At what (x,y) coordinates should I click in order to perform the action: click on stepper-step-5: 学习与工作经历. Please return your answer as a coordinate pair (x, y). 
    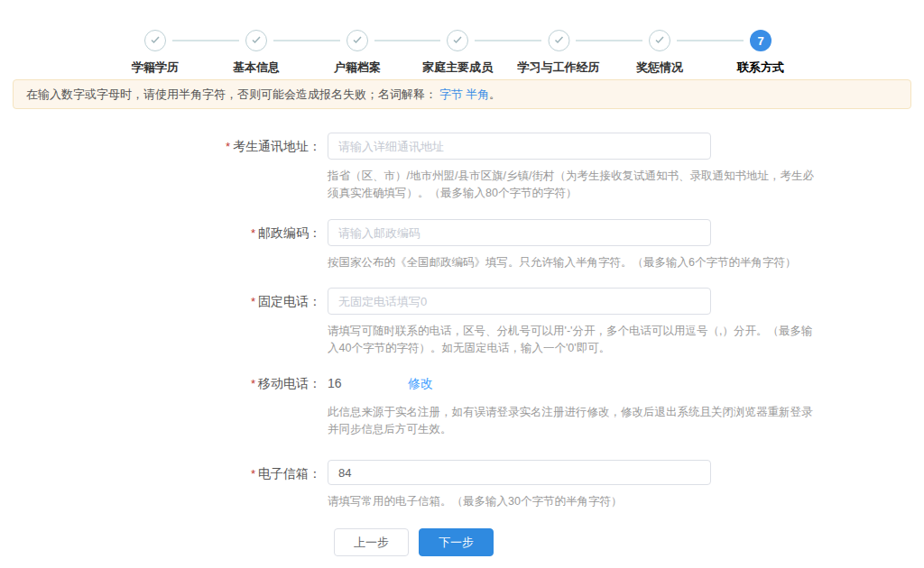
    Looking at the image, I should click on (559, 52).